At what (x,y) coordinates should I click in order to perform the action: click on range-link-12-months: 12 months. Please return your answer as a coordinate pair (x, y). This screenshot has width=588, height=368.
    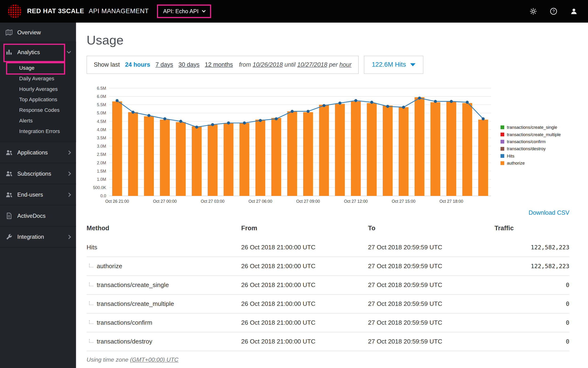
    Looking at the image, I should click on (219, 65).